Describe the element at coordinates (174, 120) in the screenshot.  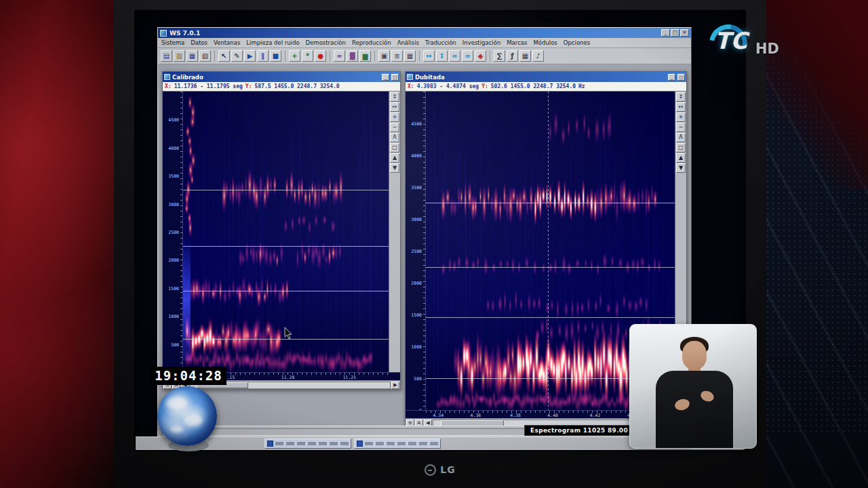
I see `y-axis-label: 4500` at that location.